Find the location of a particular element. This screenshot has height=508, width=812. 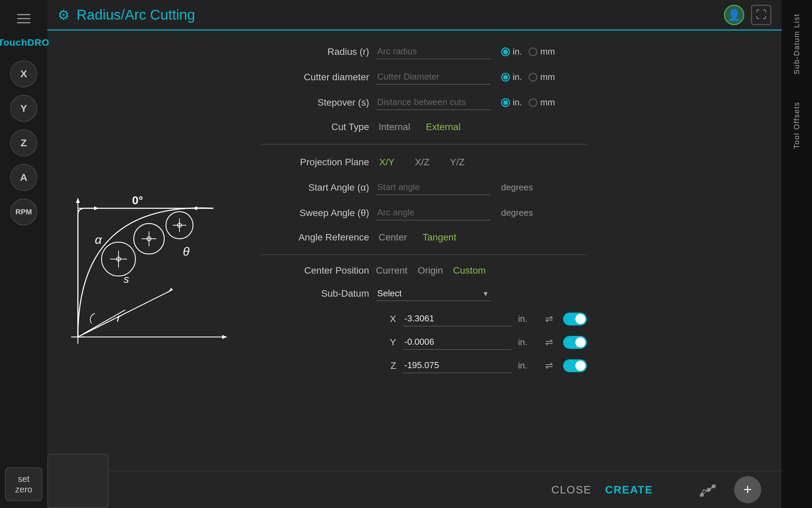

top-bar: ⚙ Radius/Arc Cutting 👤 ⛶ is located at coordinates (414, 15).